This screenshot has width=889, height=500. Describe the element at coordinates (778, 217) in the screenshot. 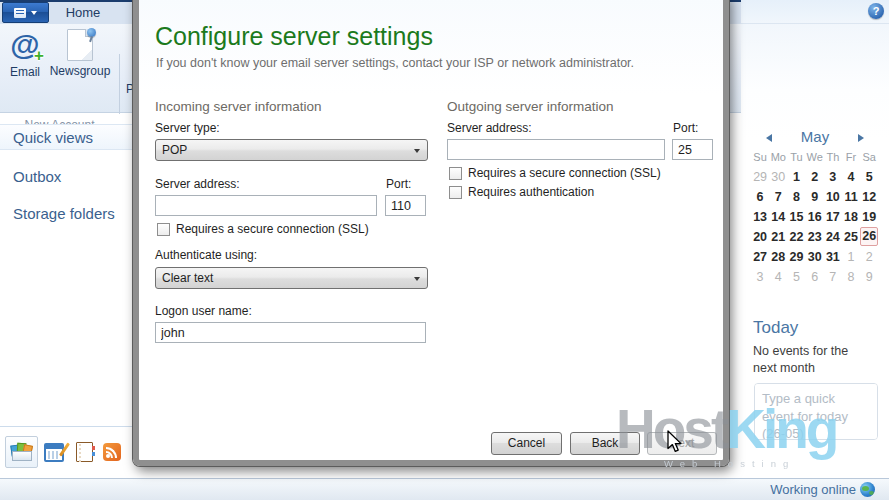

I see `calendar-day: 14` at that location.